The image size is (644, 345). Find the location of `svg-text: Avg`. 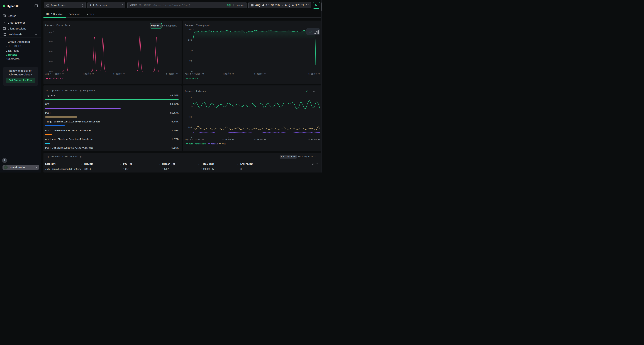

svg-text: Avg is located at coordinates (224, 144).